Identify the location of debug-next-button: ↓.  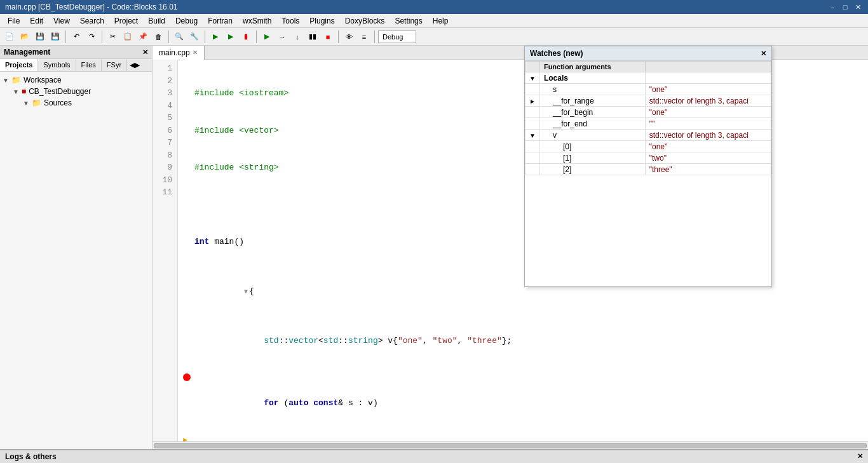
(297, 37).